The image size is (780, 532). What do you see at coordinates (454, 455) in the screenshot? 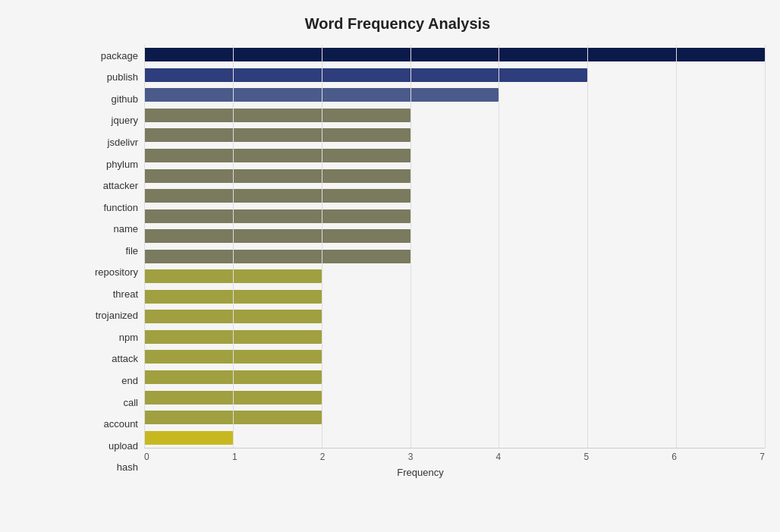
I see `x-axis: 01234567` at bounding box center [454, 455].